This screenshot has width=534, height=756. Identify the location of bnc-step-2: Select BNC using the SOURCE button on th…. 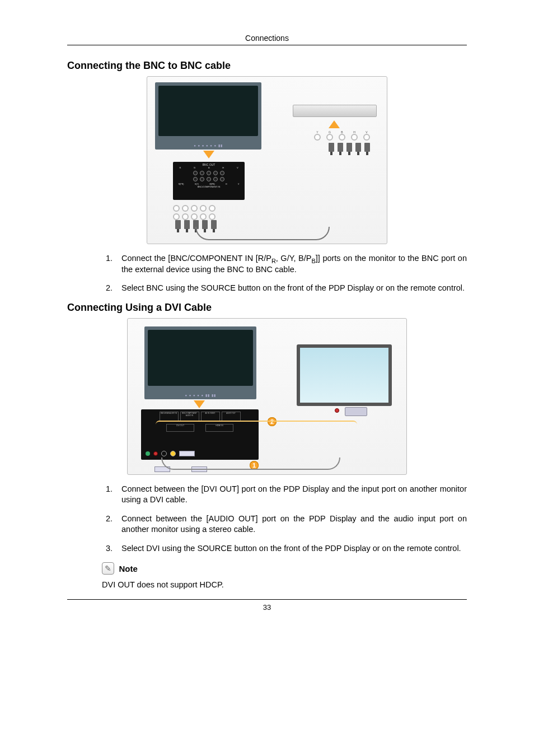
(291, 288).